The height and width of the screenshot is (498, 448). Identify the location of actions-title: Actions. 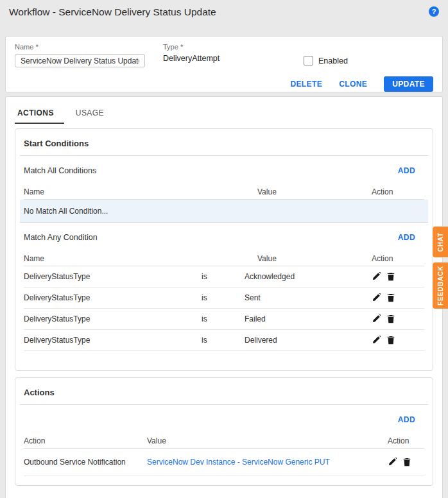
(224, 395).